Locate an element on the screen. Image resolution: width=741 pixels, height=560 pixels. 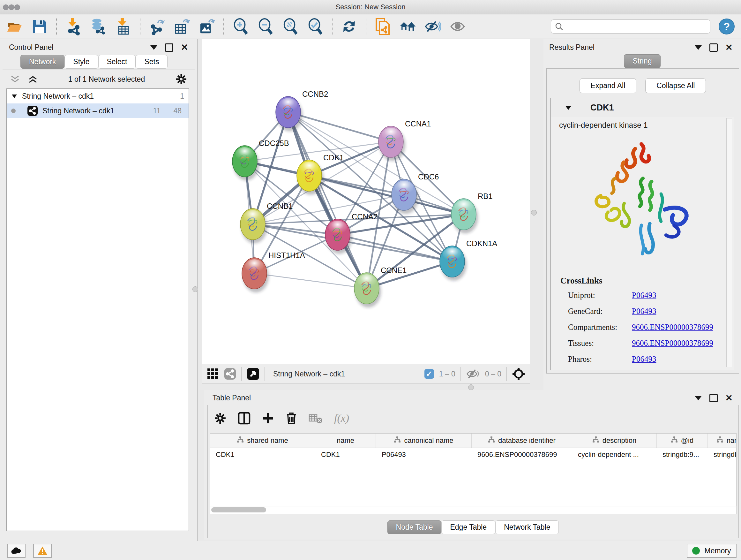
gene-header-row: CDK1 is located at coordinates (643, 108).